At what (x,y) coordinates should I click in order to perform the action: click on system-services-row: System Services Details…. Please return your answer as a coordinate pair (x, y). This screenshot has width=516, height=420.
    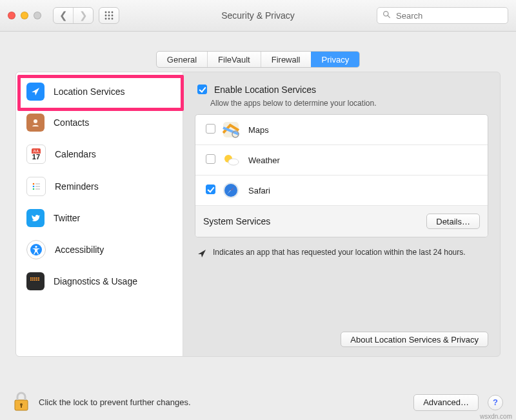
    Looking at the image, I should click on (342, 221).